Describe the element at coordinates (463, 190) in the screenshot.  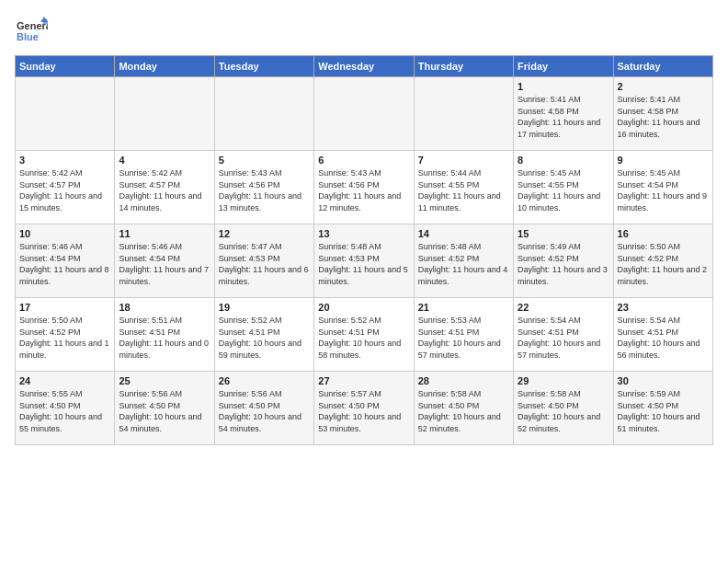
I see `cell-info: Sunrise: 5:44 AM Sunset: 4:55 PM Dayligh…` at that location.